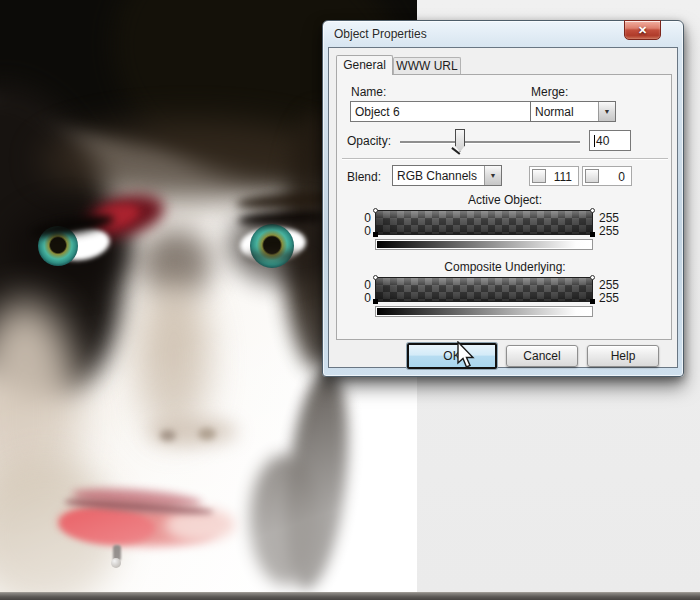 This screenshot has width=700, height=600. Describe the element at coordinates (550, 92) in the screenshot. I see `merge-label: Merge:` at that location.